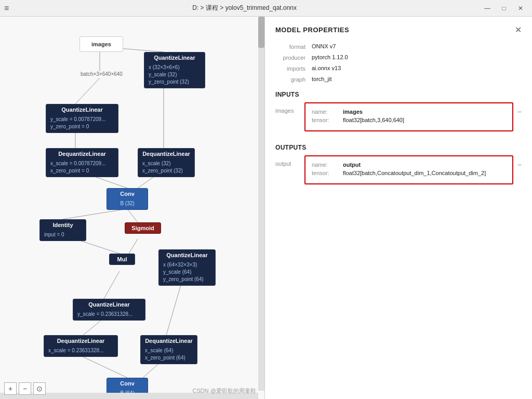 This screenshot has width=532, height=399. Describe the element at coordinates (143, 228) in the screenshot. I see `node-sigmoid-label: Sigmoid` at that location.